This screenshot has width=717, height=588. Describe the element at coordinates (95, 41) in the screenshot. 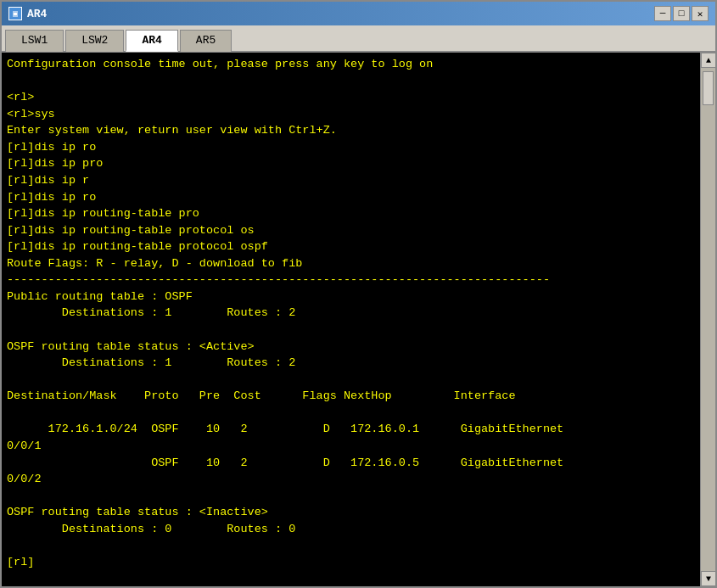

I see `tab-lsw2: LSW2` at that location.